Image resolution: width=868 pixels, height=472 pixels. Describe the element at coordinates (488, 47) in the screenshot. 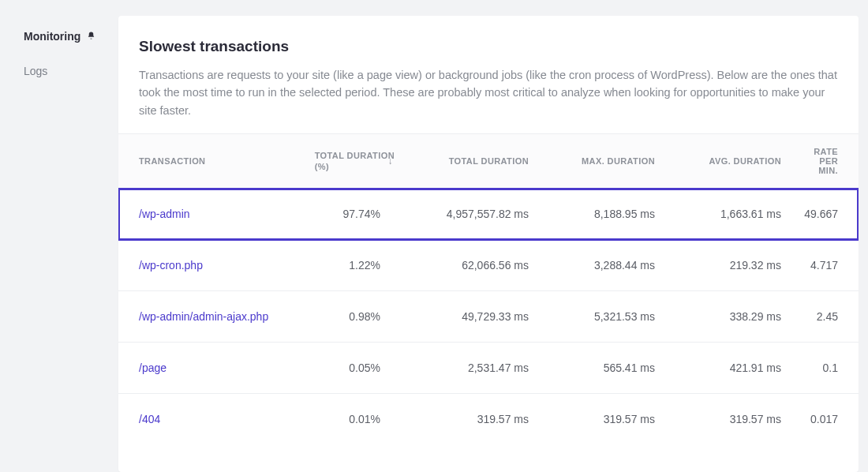

I see `panel-title: Slowest transactions` at that location.